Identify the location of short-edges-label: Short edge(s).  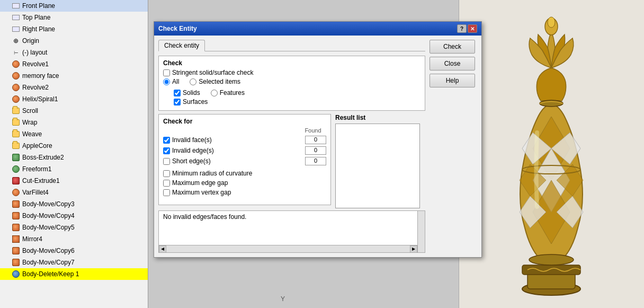
(237, 161).